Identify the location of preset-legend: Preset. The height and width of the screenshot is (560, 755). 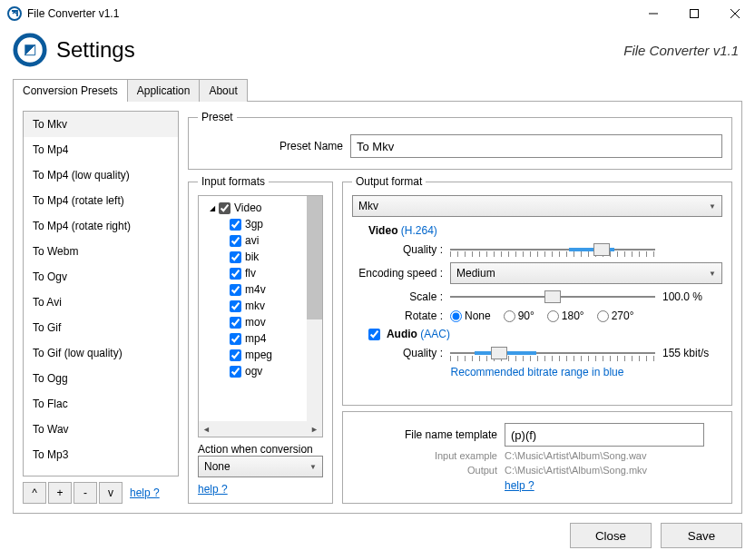
(218, 117).